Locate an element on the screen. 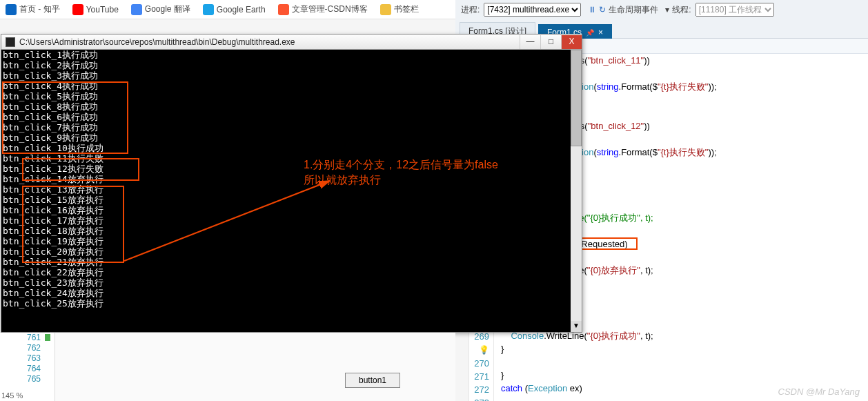 Image resolution: width=868 pixels, height=401 pixels. vs-toolbar: 进程: [7432] multithread.exe ⏸↻ 生命周期事件 ▾ 线… is located at coordinates (662, 19).